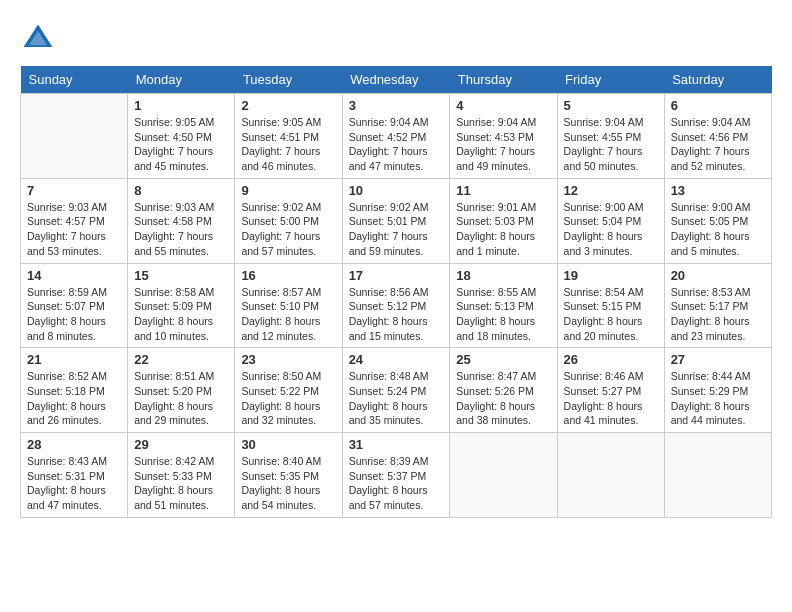 The height and width of the screenshot is (612, 792). I want to click on day-number: 21, so click(74, 360).